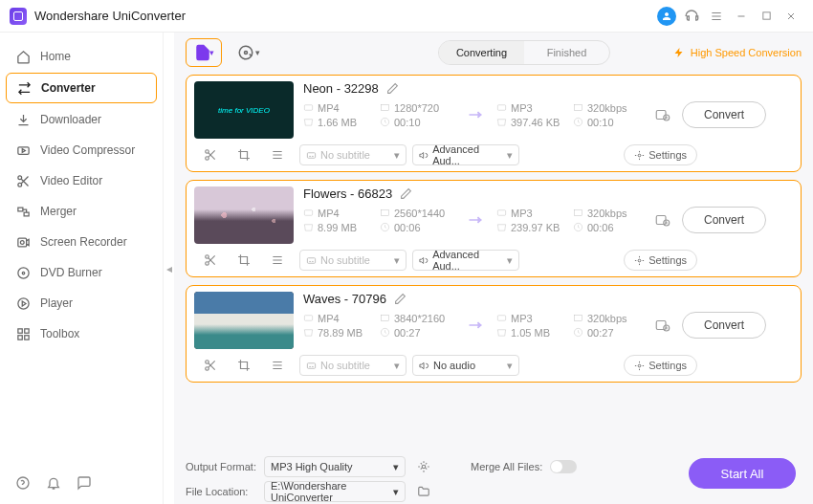 This screenshot has width=813, height=504. What do you see at coordinates (608, 213) in the screenshot?
I see `dst-bitrate: 320kbps` at bounding box center [608, 213].